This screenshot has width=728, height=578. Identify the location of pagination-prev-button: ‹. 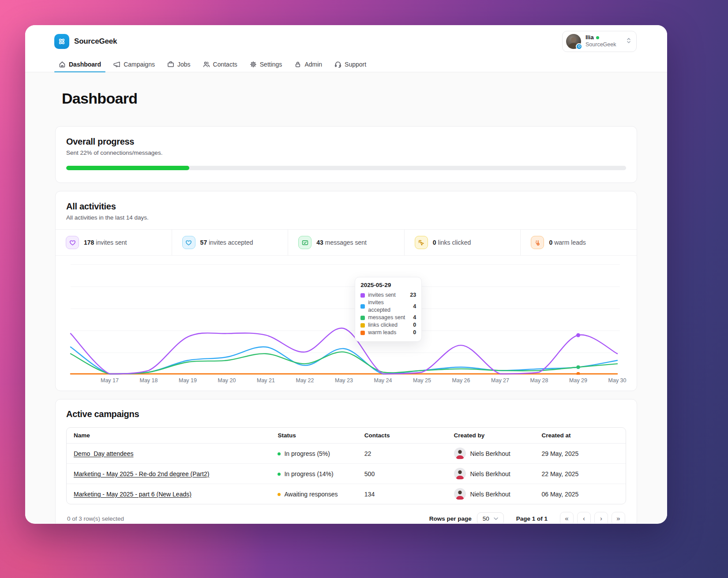
(584, 518).